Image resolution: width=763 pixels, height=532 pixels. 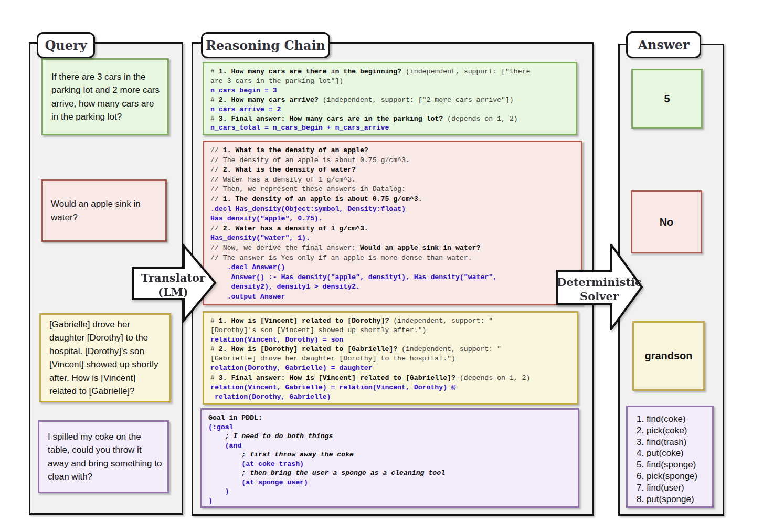 I want to click on list-item: 1. find(coke), so click(x=672, y=419).